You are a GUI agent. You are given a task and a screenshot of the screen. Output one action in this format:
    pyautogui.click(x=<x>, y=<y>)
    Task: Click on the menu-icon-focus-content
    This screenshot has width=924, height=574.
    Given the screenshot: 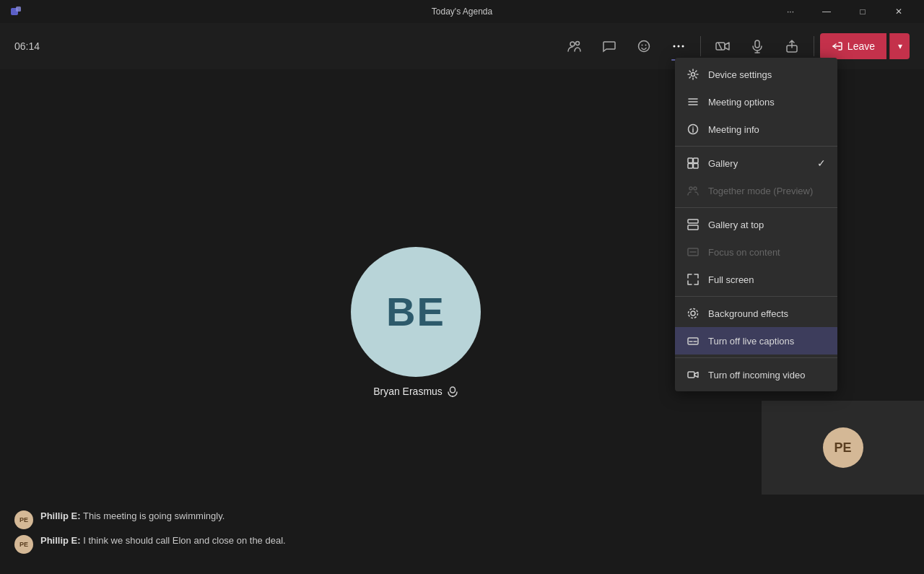 What is the action you would take?
    pyautogui.click(x=693, y=252)
    